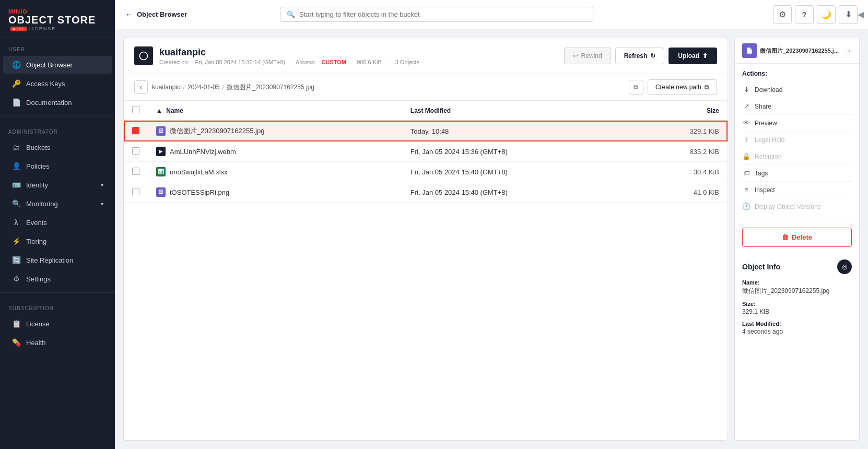 The width and height of the screenshot is (868, 449). Describe the element at coordinates (826, 15) in the screenshot. I see `moon-icon: 🌙` at that location.